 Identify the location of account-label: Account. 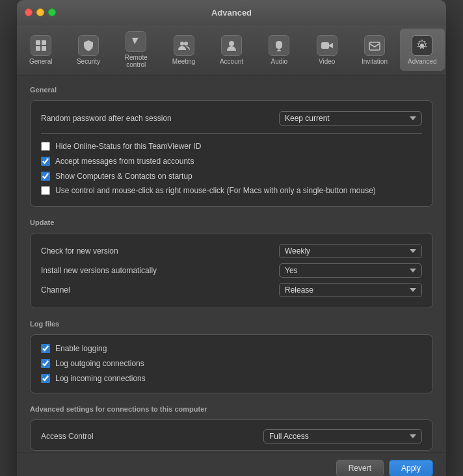
(232, 61).